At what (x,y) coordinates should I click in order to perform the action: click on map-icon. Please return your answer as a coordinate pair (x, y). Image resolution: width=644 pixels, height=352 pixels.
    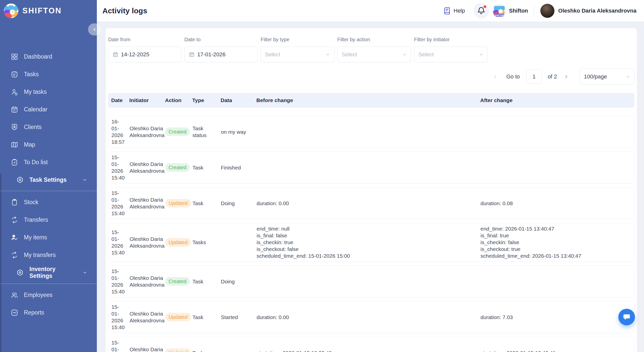
    Looking at the image, I should click on (15, 145).